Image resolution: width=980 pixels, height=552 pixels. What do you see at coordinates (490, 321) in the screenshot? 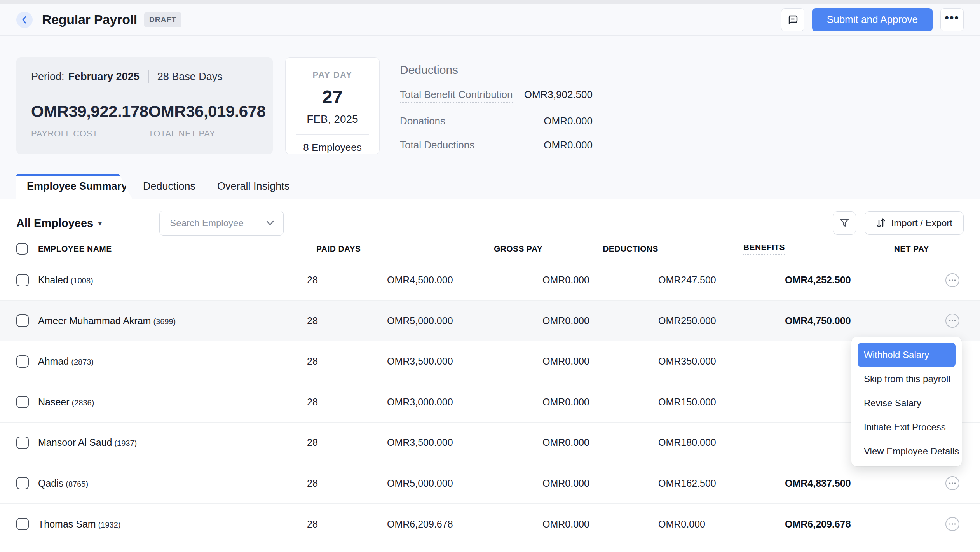
I see `table-row: Ameer Muhammad Akram(3699) 28 OMR5,000.0…` at bounding box center [490, 321].